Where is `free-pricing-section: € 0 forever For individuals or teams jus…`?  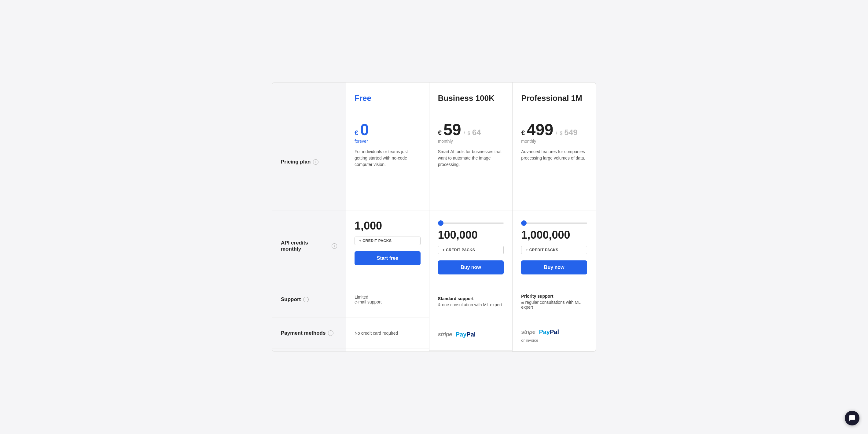
free-pricing-section: € 0 forever For individuals or teams jus… is located at coordinates (388, 162).